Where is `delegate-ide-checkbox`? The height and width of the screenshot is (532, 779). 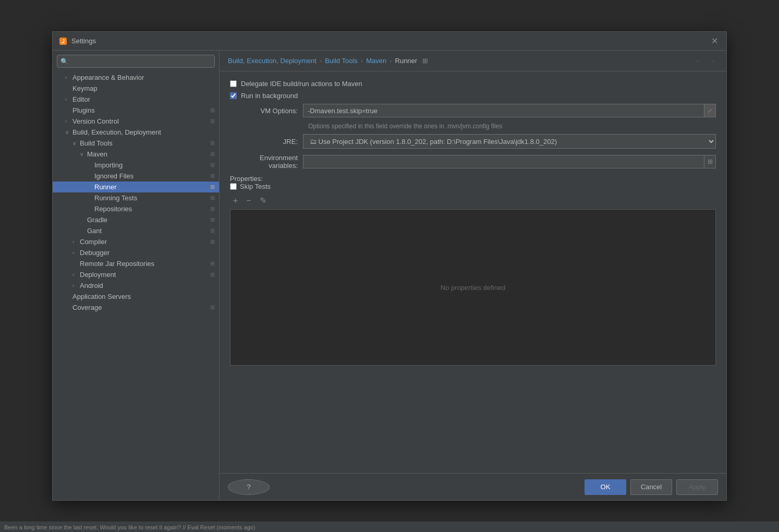 delegate-ide-checkbox is located at coordinates (234, 83).